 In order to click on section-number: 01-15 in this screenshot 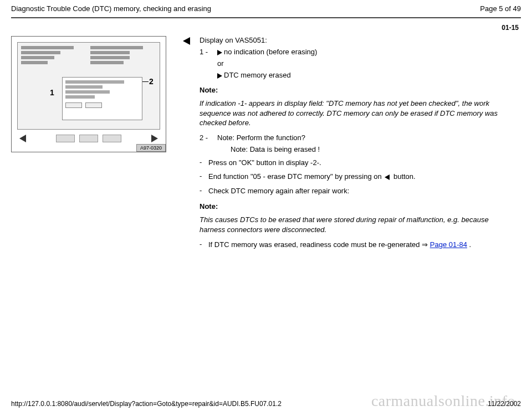, I will do `click(266, 27)`.